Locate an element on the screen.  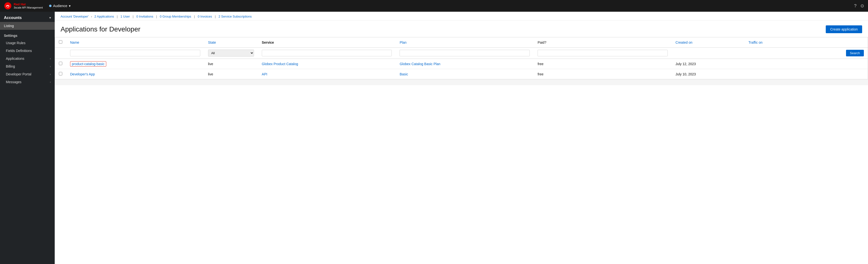
breadcrumb-sep-1: › is located at coordinates (92, 16).